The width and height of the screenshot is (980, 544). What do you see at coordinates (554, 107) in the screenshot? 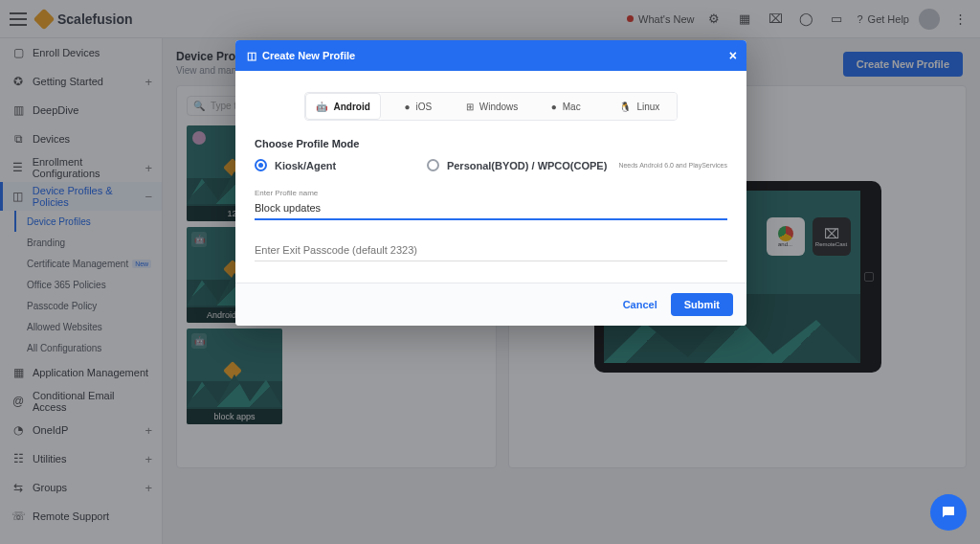
I see `mac-icon: ●` at bounding box center [554, 107].